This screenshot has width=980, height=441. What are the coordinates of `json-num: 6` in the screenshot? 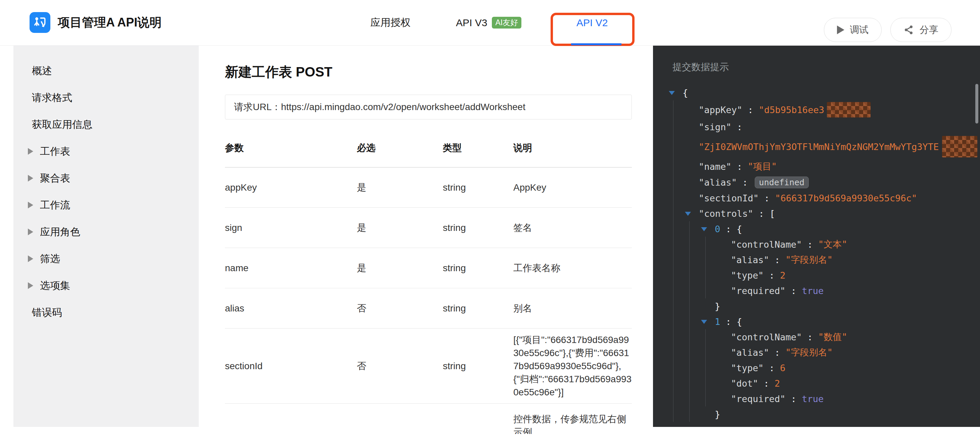 It's located at (783, 368).